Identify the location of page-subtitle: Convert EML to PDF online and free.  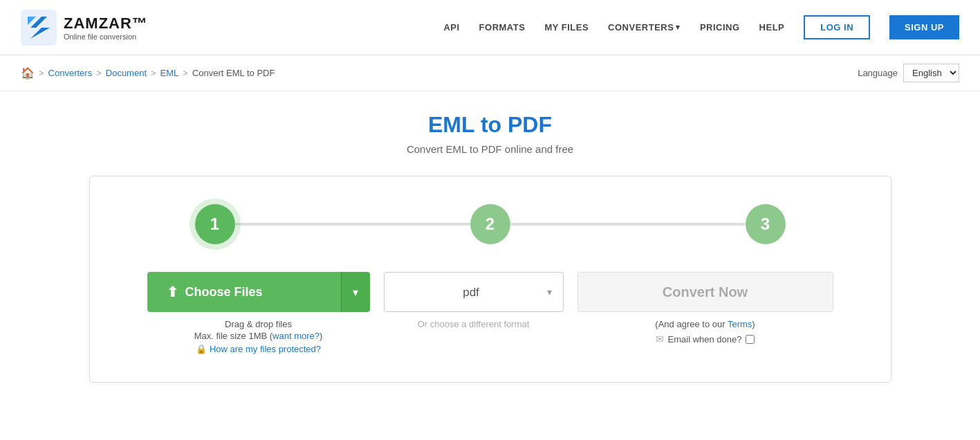
(490, 149).